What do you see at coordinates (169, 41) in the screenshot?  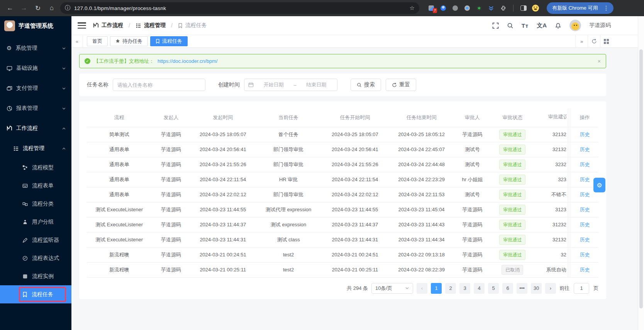 I see `tab-process-task: 流程任务` at bounding box center [169, 41].